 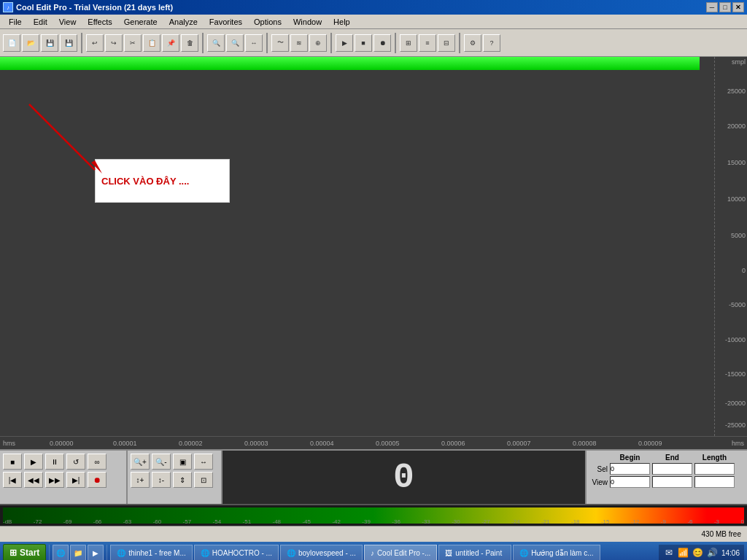 I want to click on menu-item-view: View, so click(x=68, y=22).